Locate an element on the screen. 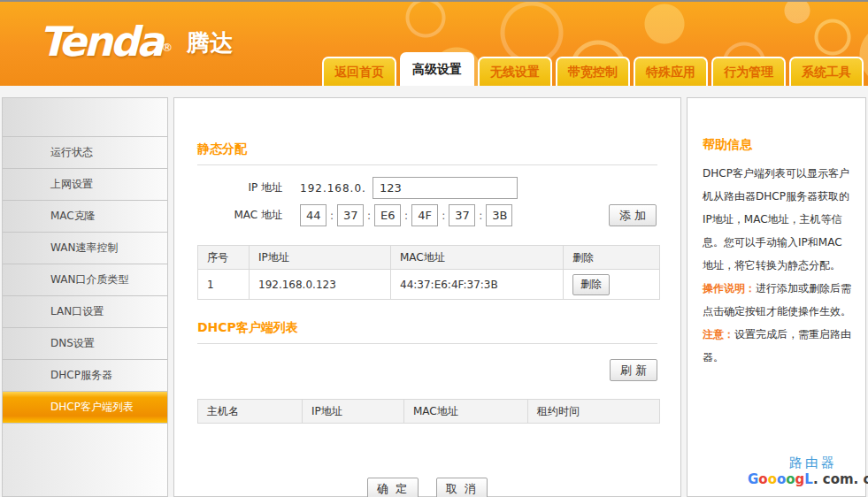  tab-advanced: 高级设置 is located at coordinates (437, 69).